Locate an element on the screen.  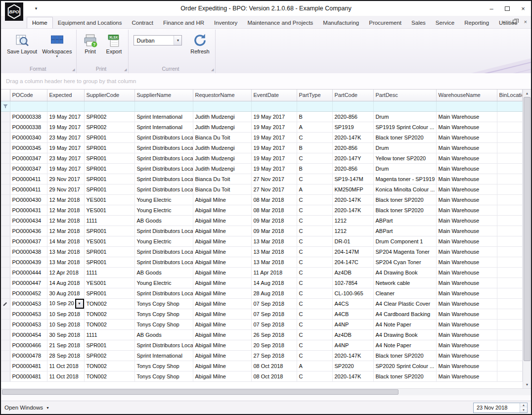
cell-expected: 30 Aug 2018 is located at coordinates (65, 293).